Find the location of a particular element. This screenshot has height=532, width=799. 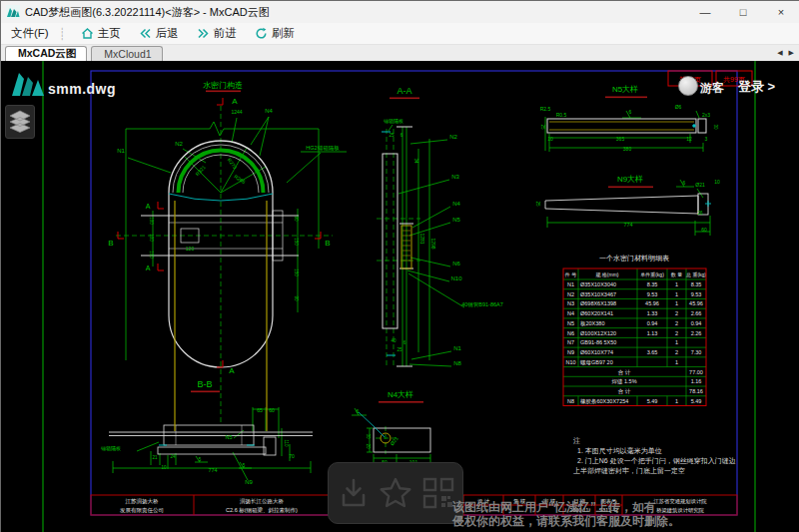

table-cell: GB91-86 5X50 is located at coordinates (598, 342).